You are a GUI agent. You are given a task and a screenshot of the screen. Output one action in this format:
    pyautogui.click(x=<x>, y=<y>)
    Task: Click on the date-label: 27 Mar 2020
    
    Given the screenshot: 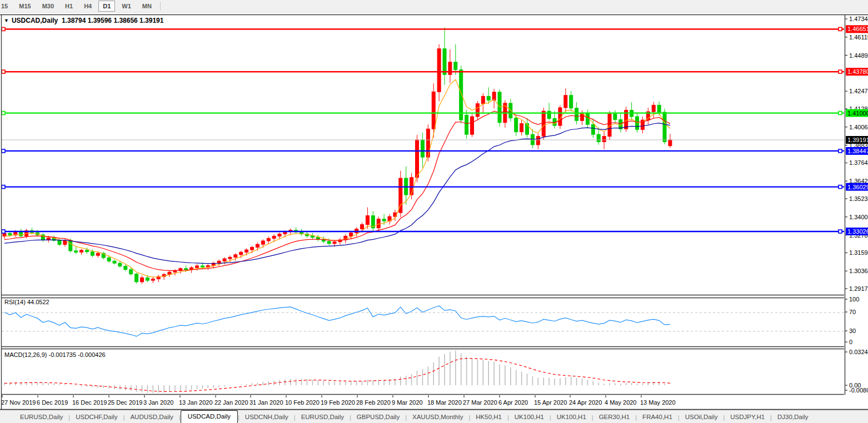 What is the action you would take?
    pyautogui.click(x=480, y=402)
    